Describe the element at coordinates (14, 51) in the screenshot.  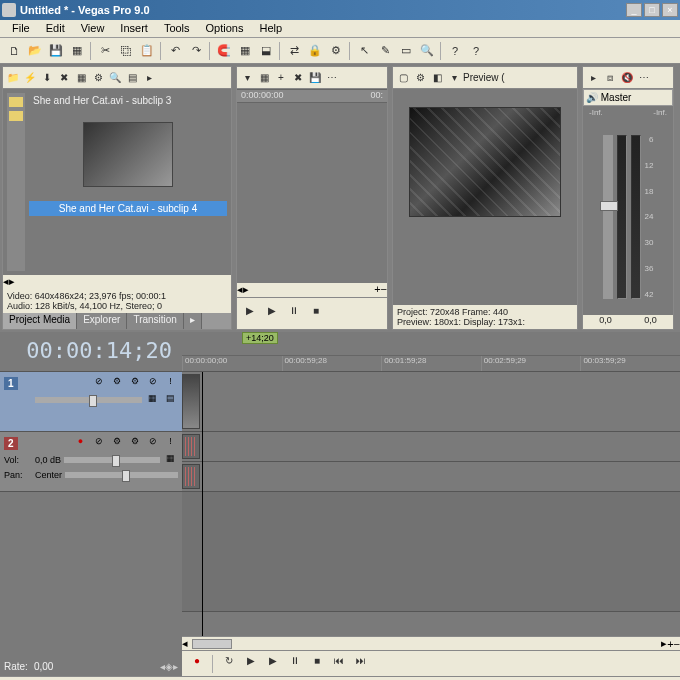
I see `new-button: 🗋` at that location.